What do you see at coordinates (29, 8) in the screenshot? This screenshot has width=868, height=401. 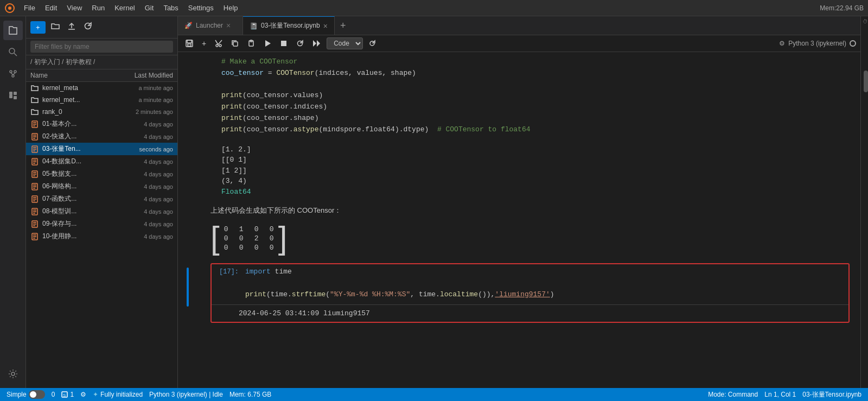 I see `menu-file: File` at bounding box center [29, 8].